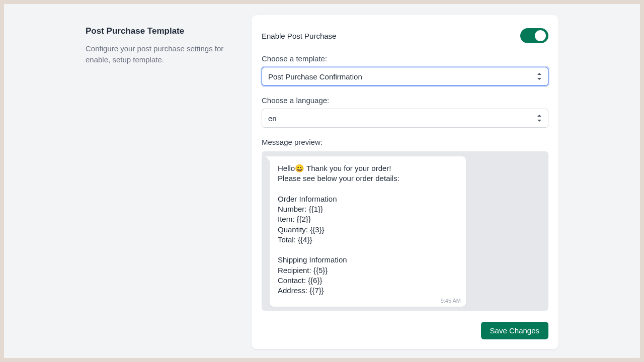 The width and height of the screenshot is (644, 362). Describe the element at coordinates (534, 36) in the screenshot. I see `enable-post-purchase-toggle` at that location.